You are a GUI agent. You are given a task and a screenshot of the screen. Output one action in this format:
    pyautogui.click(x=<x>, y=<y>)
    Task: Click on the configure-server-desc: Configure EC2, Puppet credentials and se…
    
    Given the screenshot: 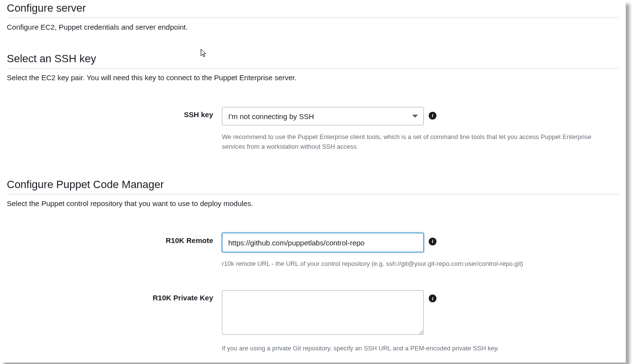 What is the action you would take?
    pyautogui.click(x=313, y=27)
    